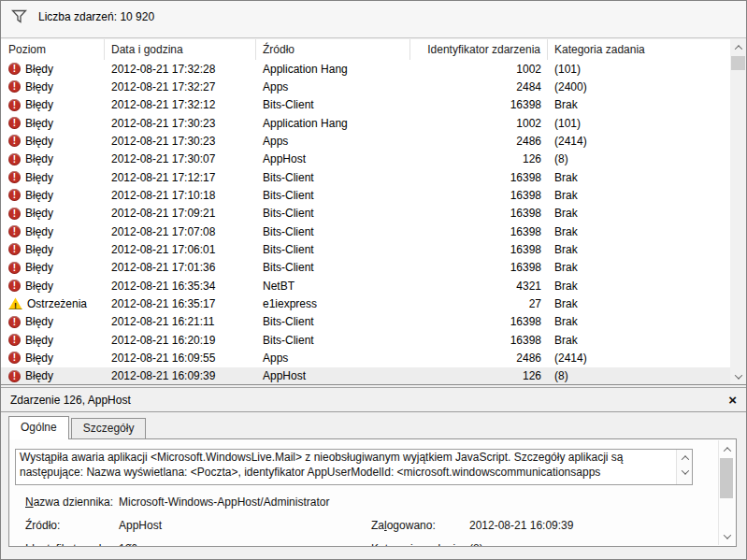 The image size is (747, 560). I want to click on table-row: Błędy 2012-08-21 16:35:34 NetBT 4321 Bra…, so click(366, 286).